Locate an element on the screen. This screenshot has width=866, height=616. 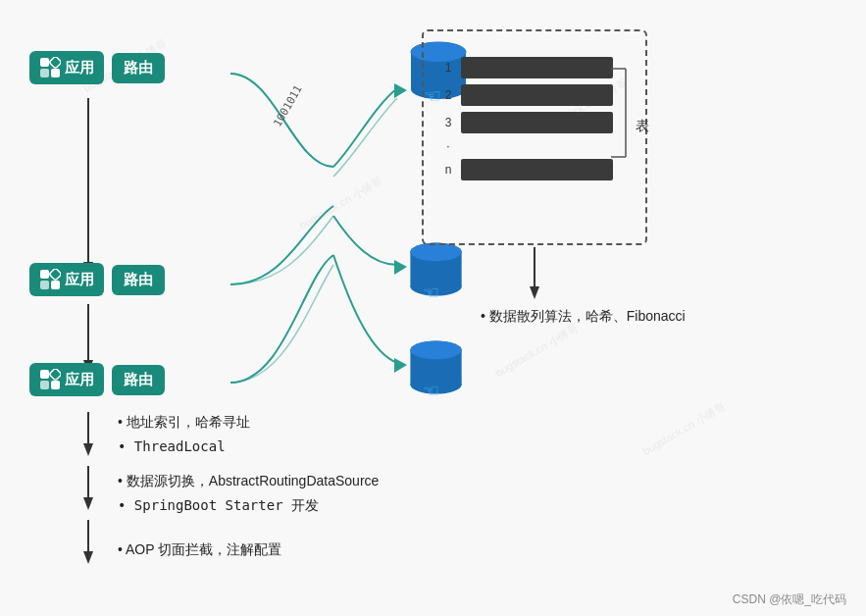
route-block-1: 路由 is located at coordinates (138, 69).